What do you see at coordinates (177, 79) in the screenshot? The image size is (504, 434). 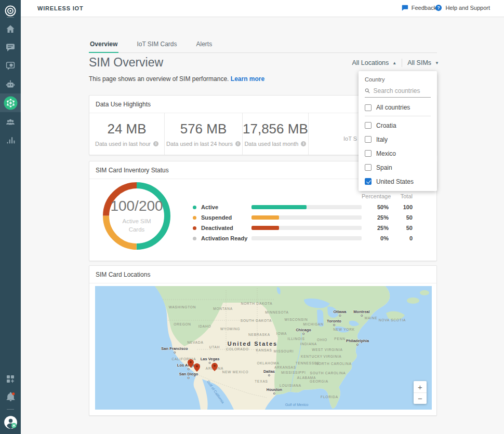 I see `page-subtitle: This page shows an overview of SIM perfo…` at bounding box center [177, 79].